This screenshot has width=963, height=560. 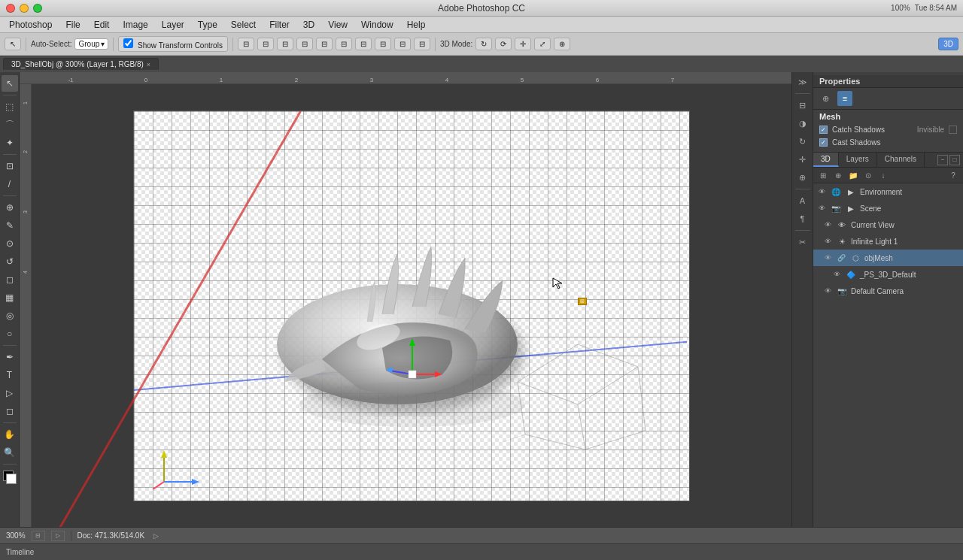 I want to click on catch-shadows-checkbox: ✓, so click(x=823, y=129).